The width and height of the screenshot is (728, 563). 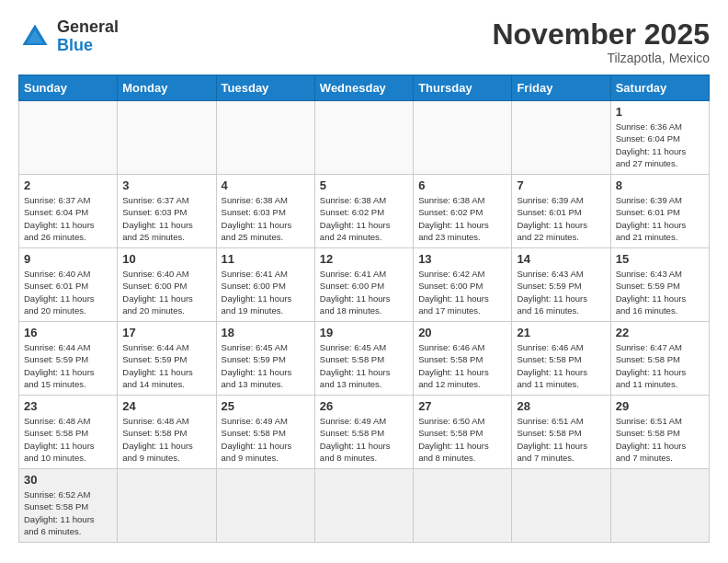 What do you see at coordinates (266, 259) in the screenshot?
I see `day-number: 11` at bounding box center [266, 259].